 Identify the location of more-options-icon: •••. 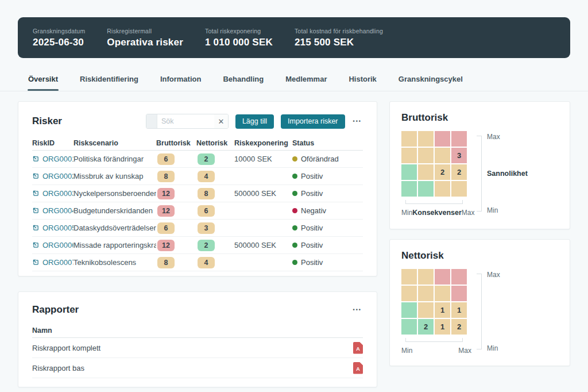
(357, 121).